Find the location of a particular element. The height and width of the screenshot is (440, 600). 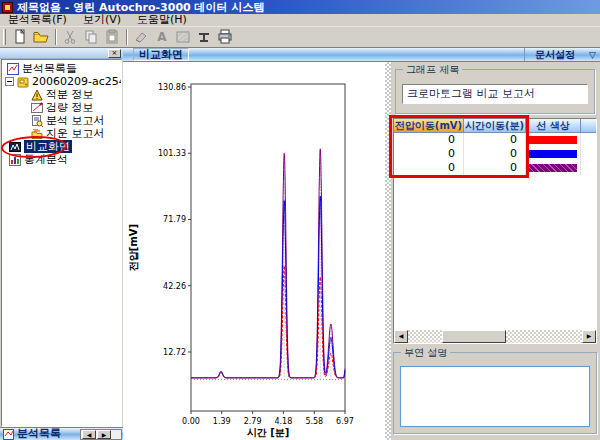

color-swatch-red is located at coordinates (553, 140).